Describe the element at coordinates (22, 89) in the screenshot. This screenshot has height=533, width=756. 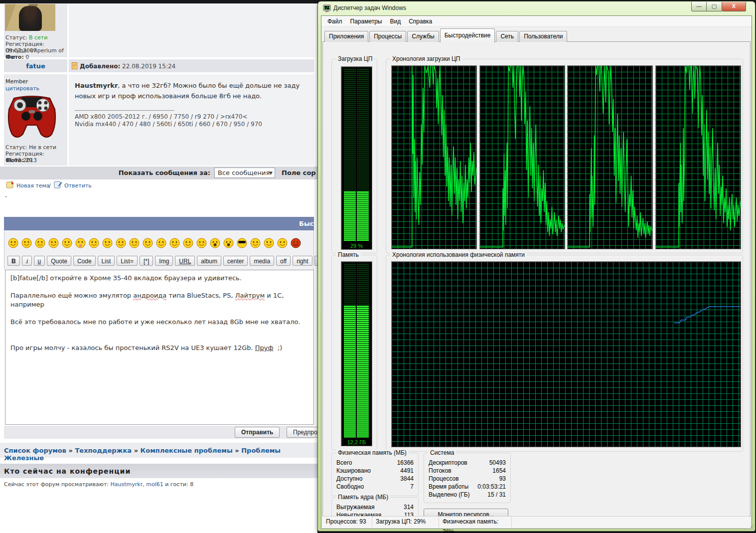
I see `quote-link: цитировать` at that location.